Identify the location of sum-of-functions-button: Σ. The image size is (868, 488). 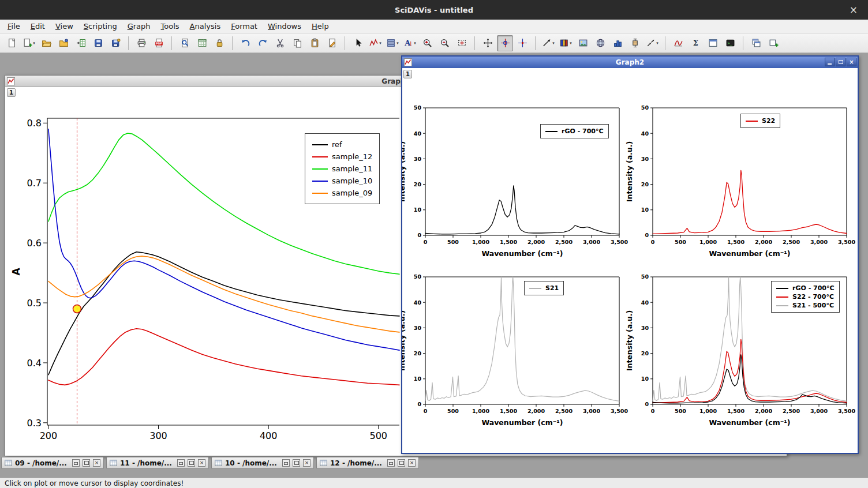
(695, 43).